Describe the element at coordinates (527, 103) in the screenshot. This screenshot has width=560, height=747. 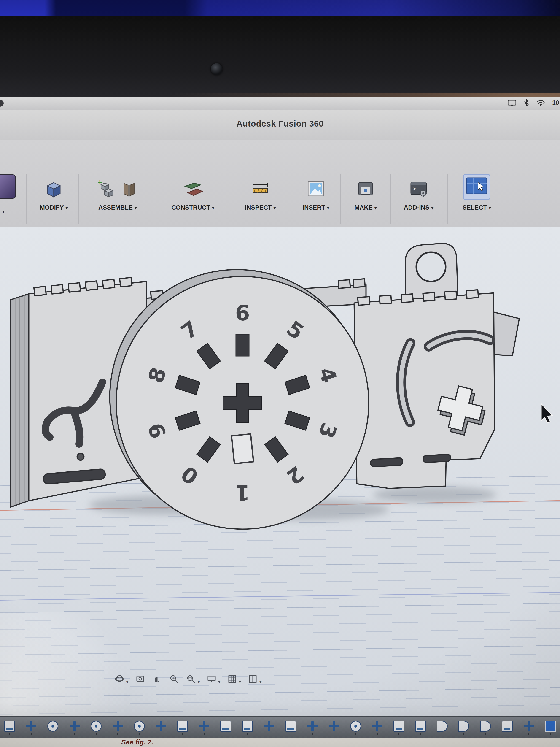
I see `bluetooth-icon` at that location.